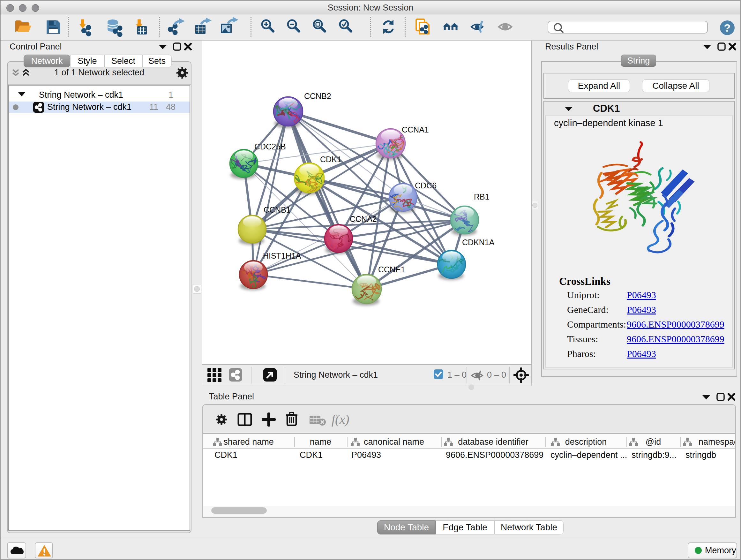  What do you see at coordinates (363, 219) in the screenshot?
I see `svg-text: CCNA2` at bounding box center [363, 219].